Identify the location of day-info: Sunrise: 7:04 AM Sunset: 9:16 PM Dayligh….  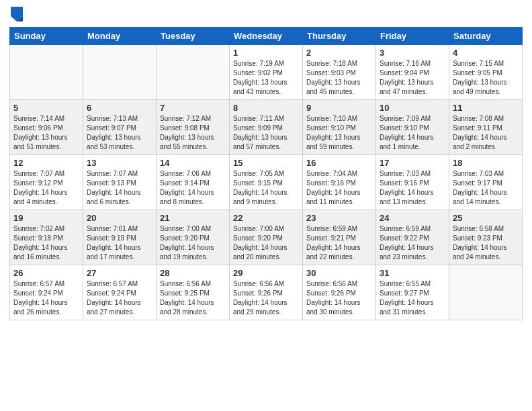
(339, 188).